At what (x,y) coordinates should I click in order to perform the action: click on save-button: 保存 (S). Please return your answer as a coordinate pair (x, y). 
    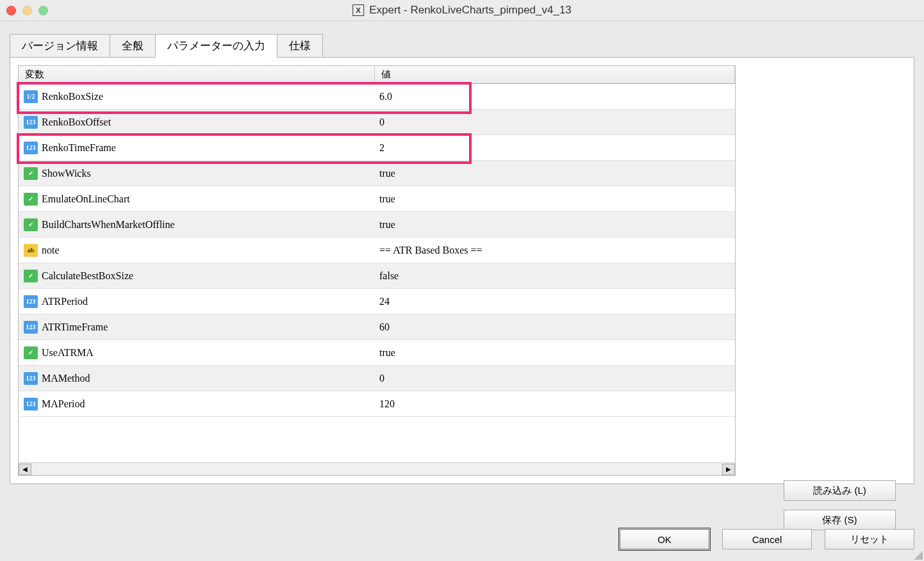
    Looking at the image, I should click on (839, 520).